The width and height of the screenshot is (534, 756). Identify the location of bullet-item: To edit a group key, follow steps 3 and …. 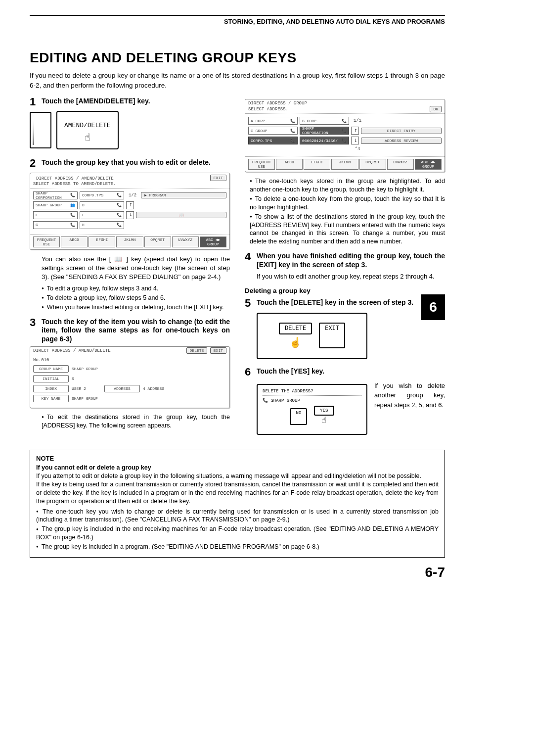
(135, 289).